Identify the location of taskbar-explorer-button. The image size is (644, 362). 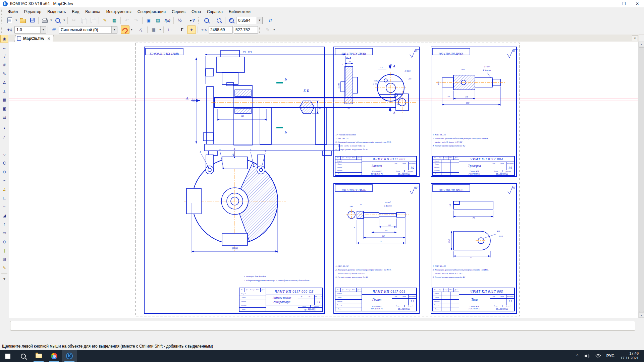
(39, 356).